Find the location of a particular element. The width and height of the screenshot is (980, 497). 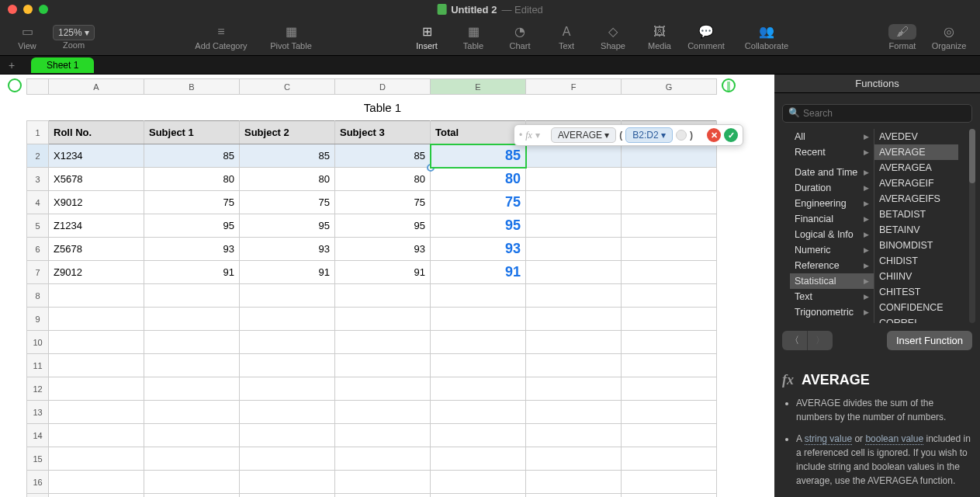

row-header-6: 6 is located at coordinates (38, 249).